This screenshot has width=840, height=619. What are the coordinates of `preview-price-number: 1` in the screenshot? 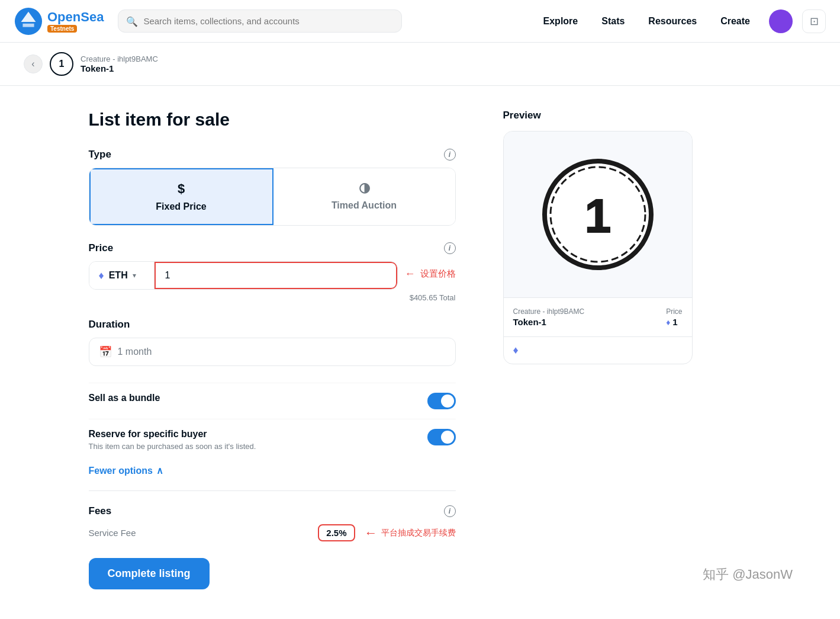 It's located at (675, 322).